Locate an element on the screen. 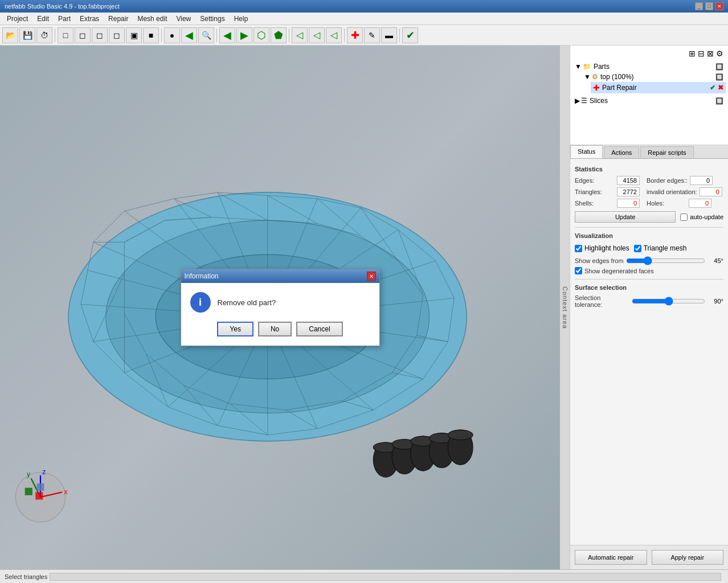  tab-content: Statistics Edges: 4158 Border edges:: 0 … is located at coordinates (649, 352).